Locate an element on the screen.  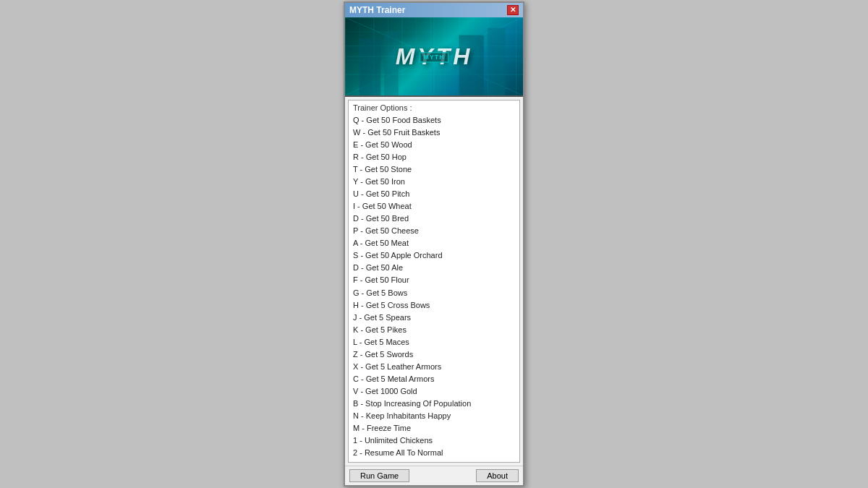
list-item: L - Get 5 Maces is located at coordinates (434, 343).